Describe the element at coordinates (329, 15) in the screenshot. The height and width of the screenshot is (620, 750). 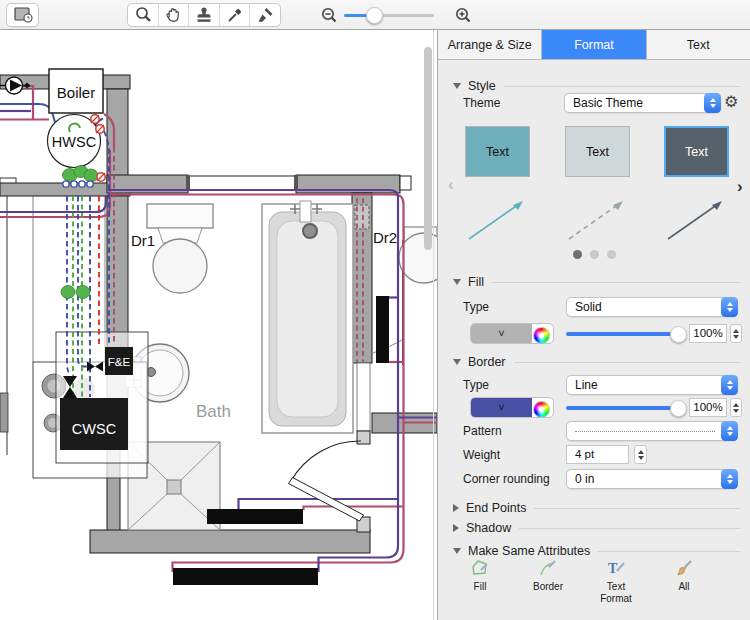
I see `zoom-out-icon` at that location.